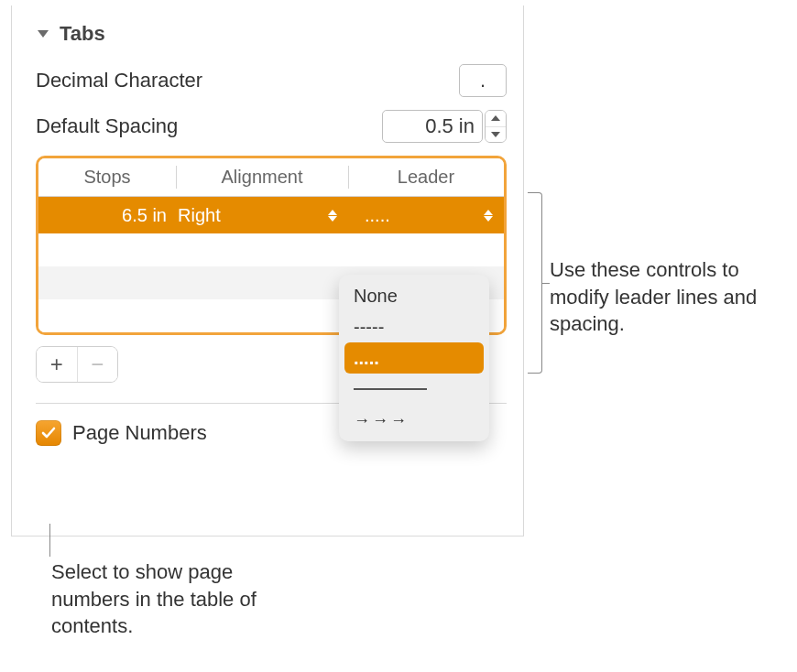 The height and width of the screenshot is (672, 797). I want to click on table-row: 6.5 in Right ....., so click(271, 215).